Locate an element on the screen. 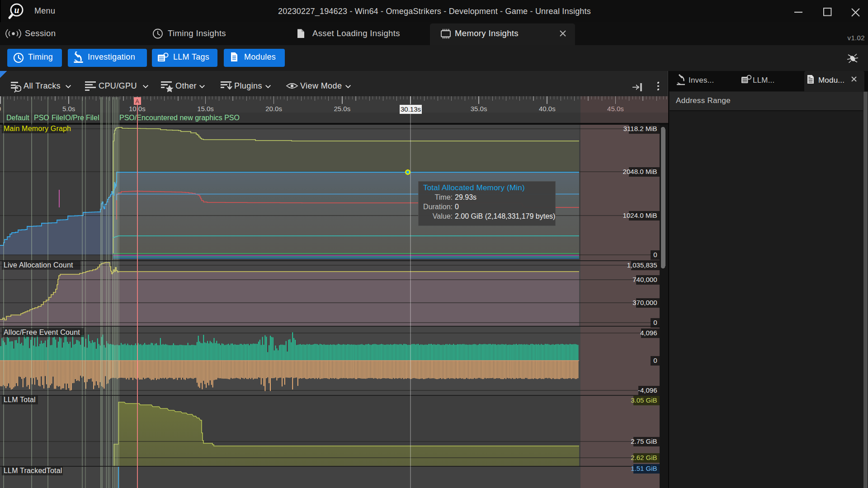 This screenshot has width=868, height=488. svg-text: Duration: is located at coordinates (438, 207).